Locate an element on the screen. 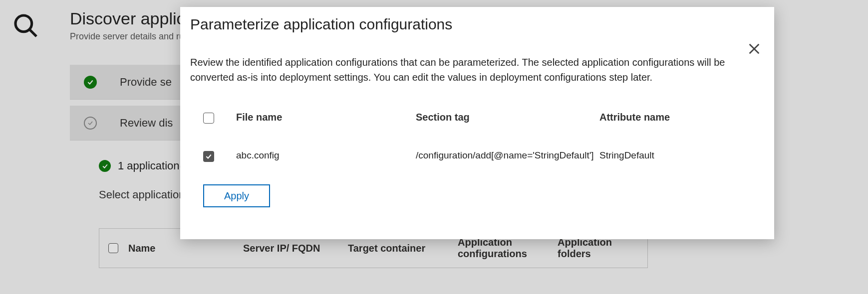 The width and height of the screenshot is (868, 294). col-filename: File name is located at coordinates (326, 118).